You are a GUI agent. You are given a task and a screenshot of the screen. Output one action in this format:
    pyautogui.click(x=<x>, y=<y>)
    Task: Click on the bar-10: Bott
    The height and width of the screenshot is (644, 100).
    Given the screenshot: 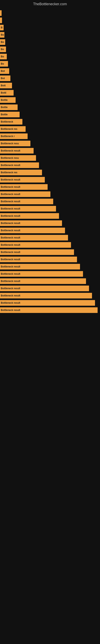 What is the action you would take?
    pyautogui.click(x=6, y=86)
    